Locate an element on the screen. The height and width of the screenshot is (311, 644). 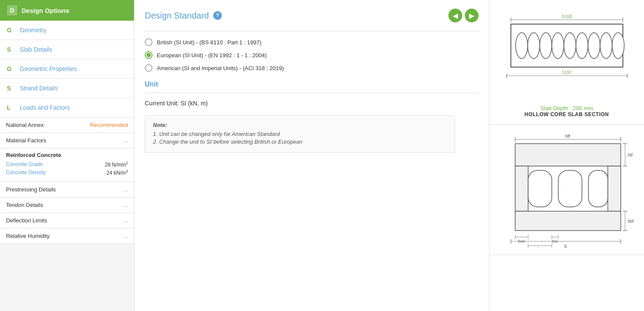
svg-text: htf is located at coordinates (630, 155).